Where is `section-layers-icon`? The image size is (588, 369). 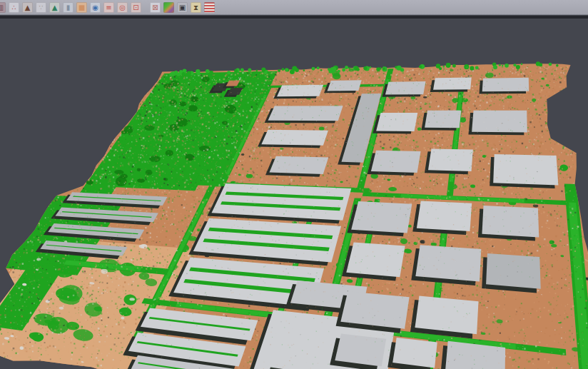 section-layers-icon is located at coordinates (210, 7).